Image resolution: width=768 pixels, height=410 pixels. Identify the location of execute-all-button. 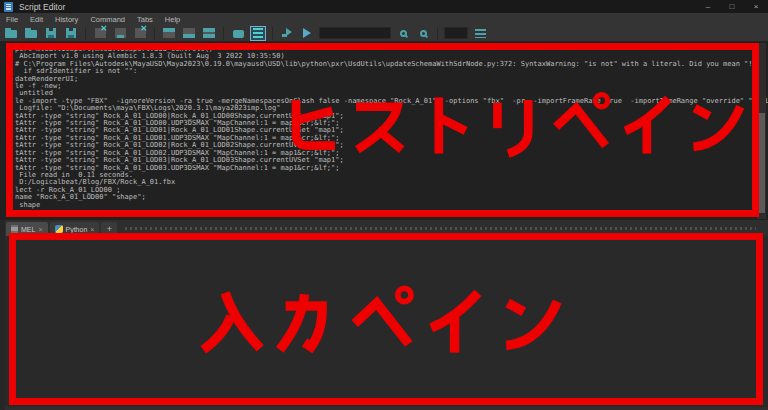
(307, 34).